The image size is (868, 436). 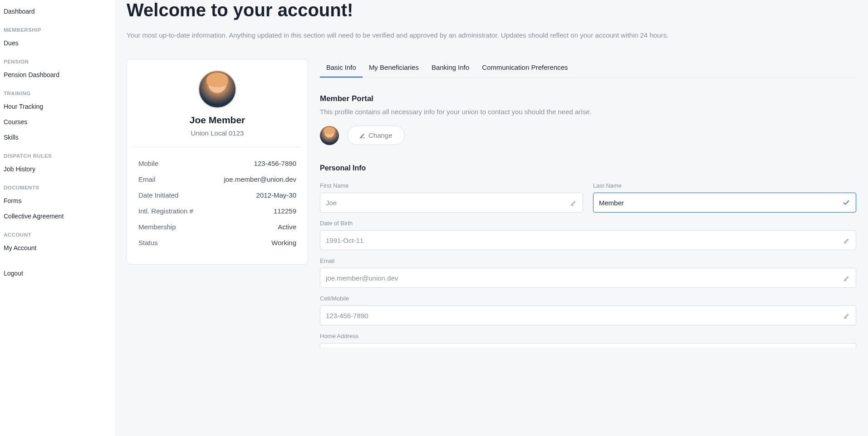 What do you see at coordinates (376, 135) in the screenshot?
I see `change-avatar-button: Change` at bounding box center [376, 135].